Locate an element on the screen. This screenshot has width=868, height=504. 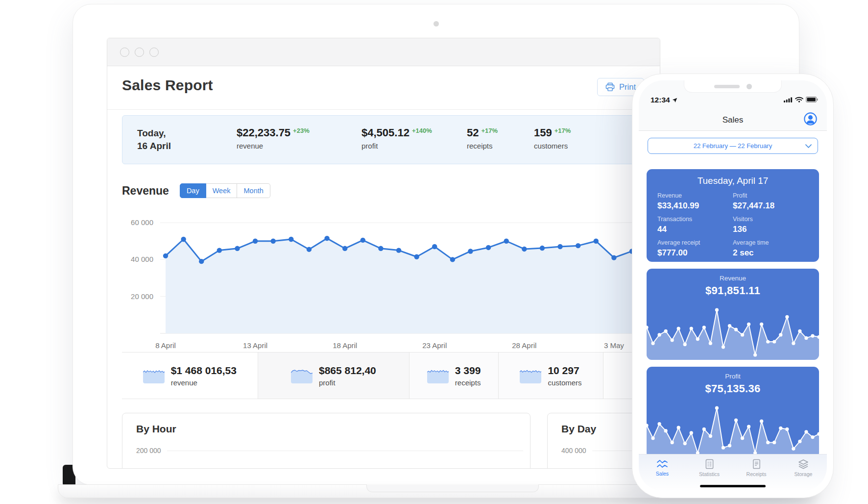
chevron-down-icon is located at coordinates (808, 146).